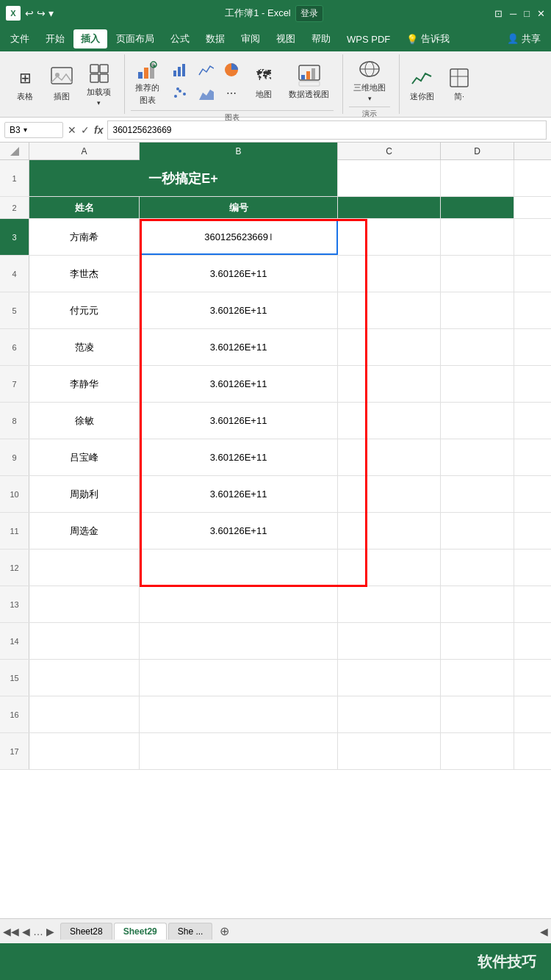  I want to click on cell-a5: 付元元, so click(84, 310).